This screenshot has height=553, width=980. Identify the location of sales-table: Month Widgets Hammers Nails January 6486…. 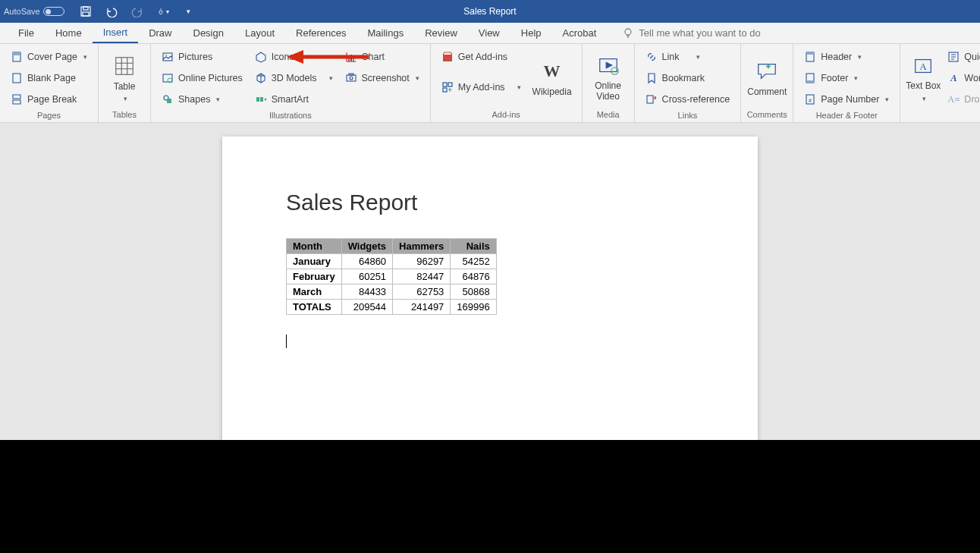
(391, 276).